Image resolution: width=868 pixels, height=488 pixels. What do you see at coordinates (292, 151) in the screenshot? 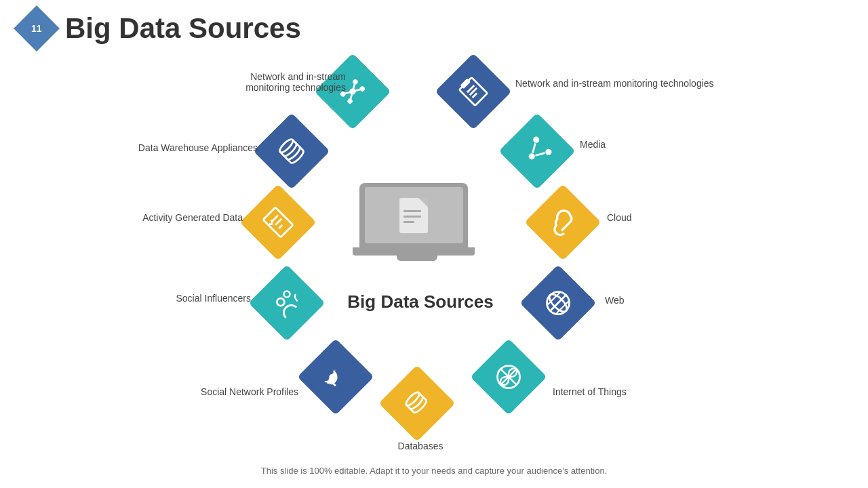
I see `database-stack-icon` at bounding box center [292, 151].